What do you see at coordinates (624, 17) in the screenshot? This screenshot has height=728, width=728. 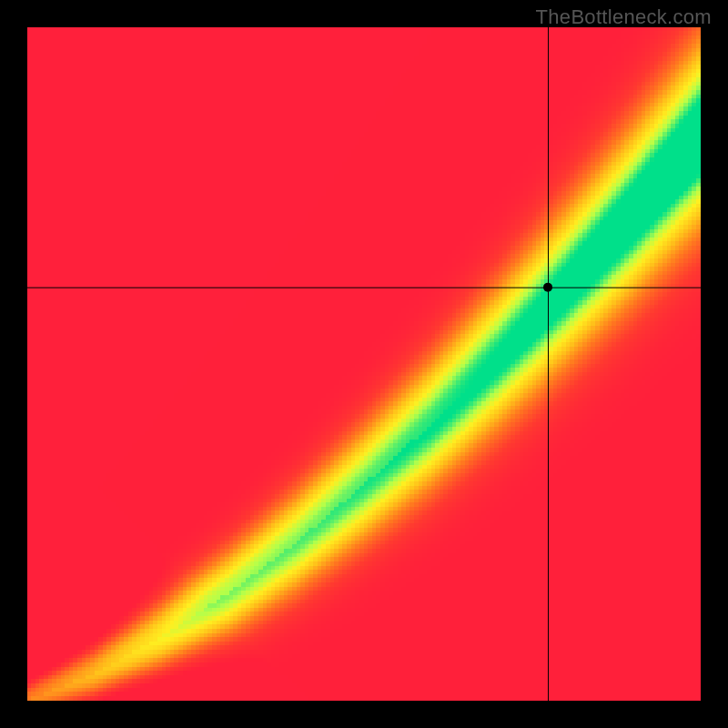 I see `attribution-label: TheBottleneck.com` at bounding box center [624, 17].